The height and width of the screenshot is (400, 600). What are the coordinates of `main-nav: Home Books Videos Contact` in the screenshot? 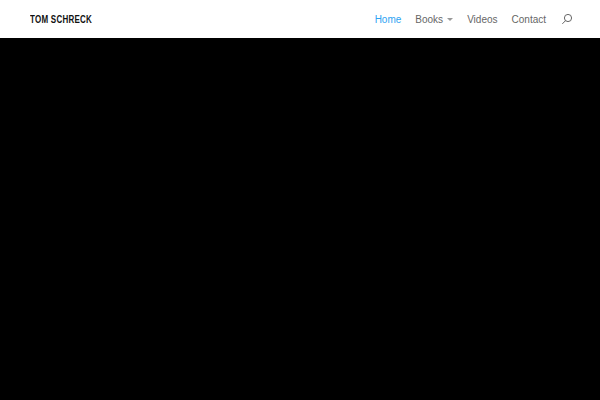 It's located at (467, 20).